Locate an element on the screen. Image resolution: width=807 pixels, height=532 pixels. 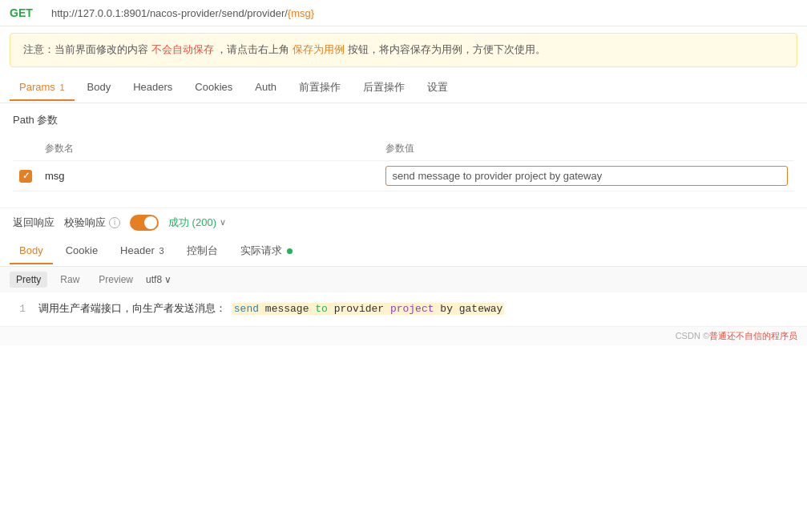
resp-tab-header-label: Header is located at coordinates (138, 250).